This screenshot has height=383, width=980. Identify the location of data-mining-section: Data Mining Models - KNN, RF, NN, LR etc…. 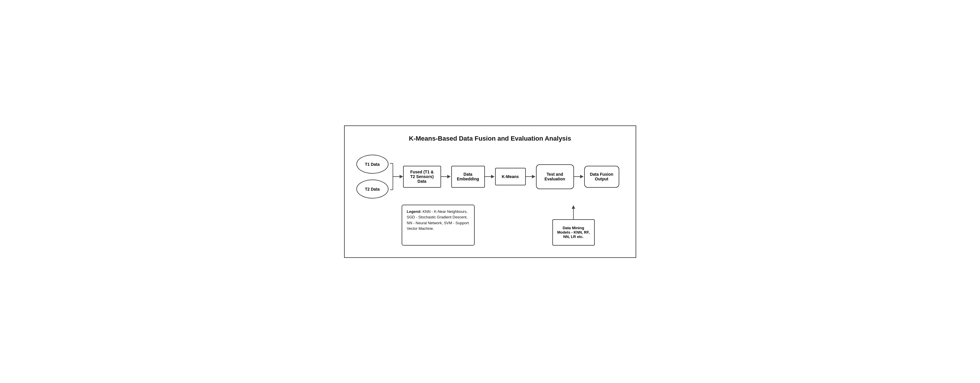
(574, 225).